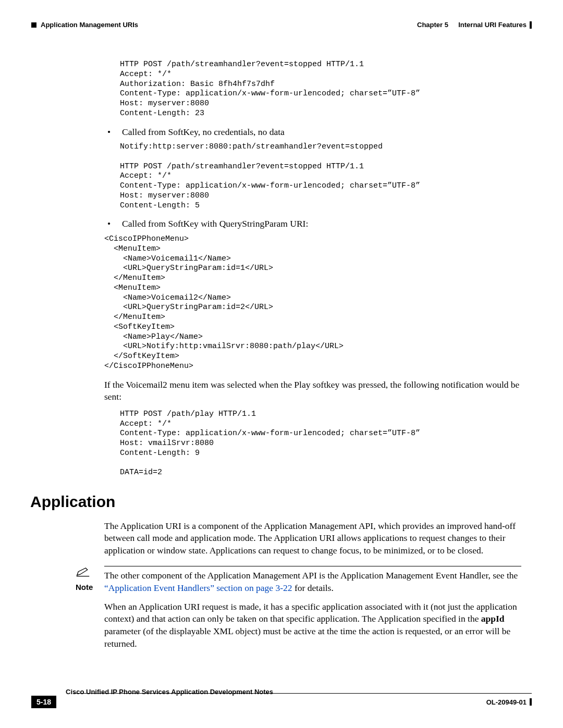 Image resolution: width=563 pixels, height=728 pixels. What do you see at coordinates (34, 25) in the screenshot?
I see `square-icon` at bounding box center [34, 25].